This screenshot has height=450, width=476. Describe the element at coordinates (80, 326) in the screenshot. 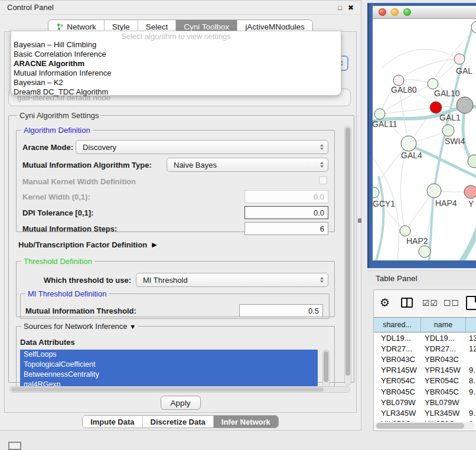

I see `sources-group-title: Sources for Network Inference ▼` at that location.